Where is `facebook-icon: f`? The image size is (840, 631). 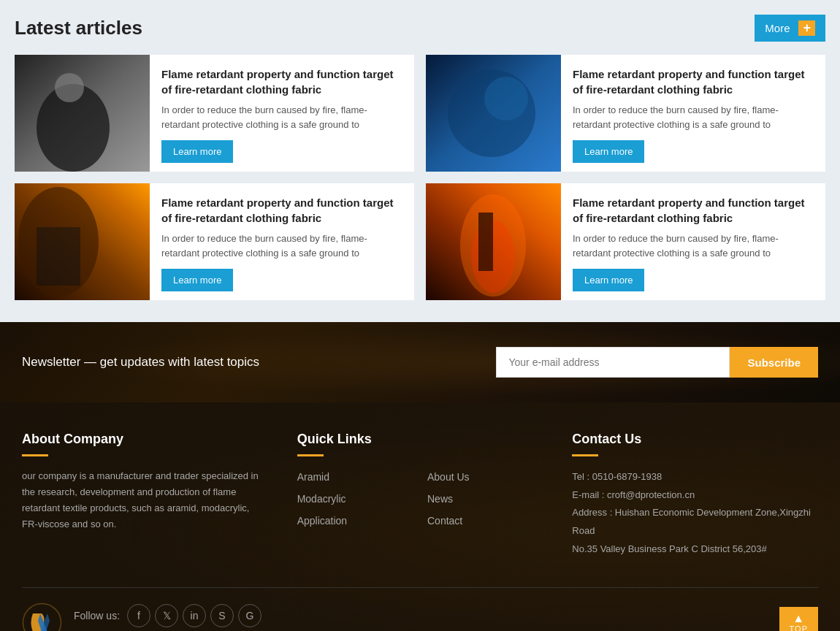 facebook-icon: f is located at coordinates (139, 616).